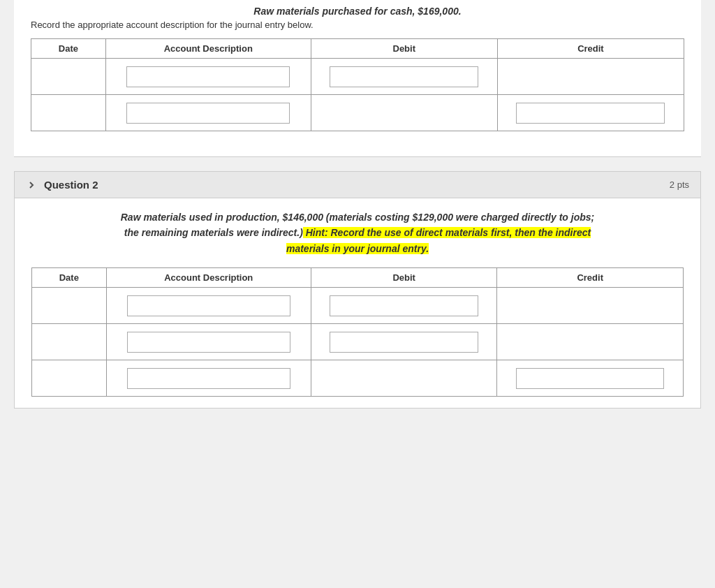 This screenshot has height=588, width=715. I want to click on chevron-right-icon, so click(31, 185).